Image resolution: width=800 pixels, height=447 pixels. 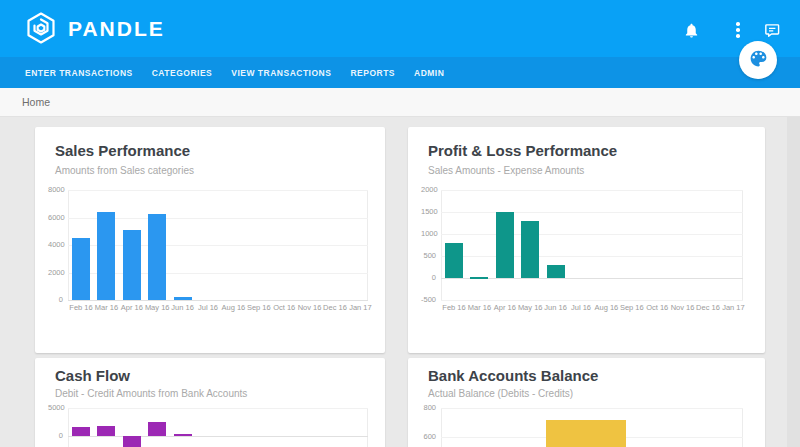 What do you see at coordinates (79, 73) in the screenshot?
I see `nav-enter-transactions: ENTER TRANSACTIONS` at bounding box center [79, 73].